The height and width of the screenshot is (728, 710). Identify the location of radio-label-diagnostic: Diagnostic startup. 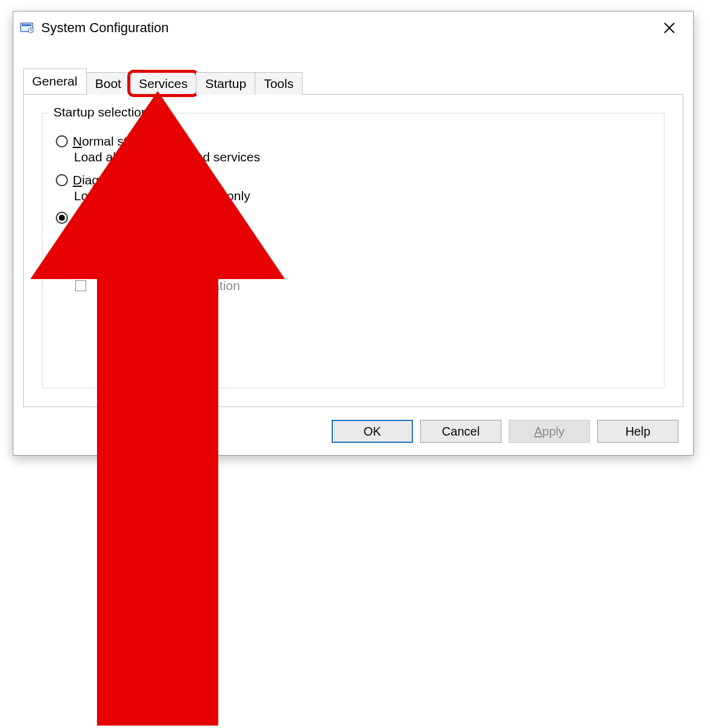
(124, 180).